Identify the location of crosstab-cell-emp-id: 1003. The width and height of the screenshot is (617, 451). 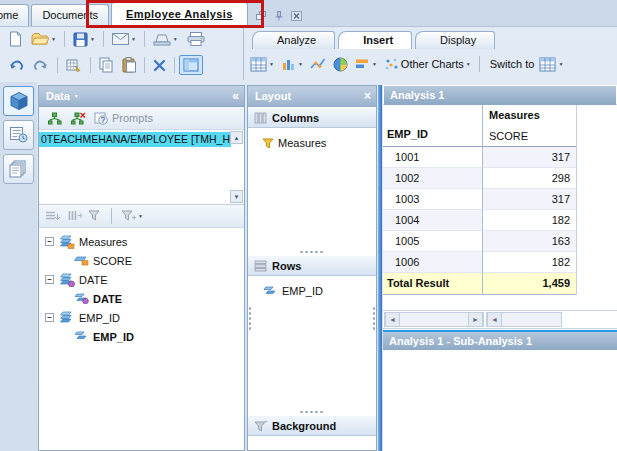
(433, 200).